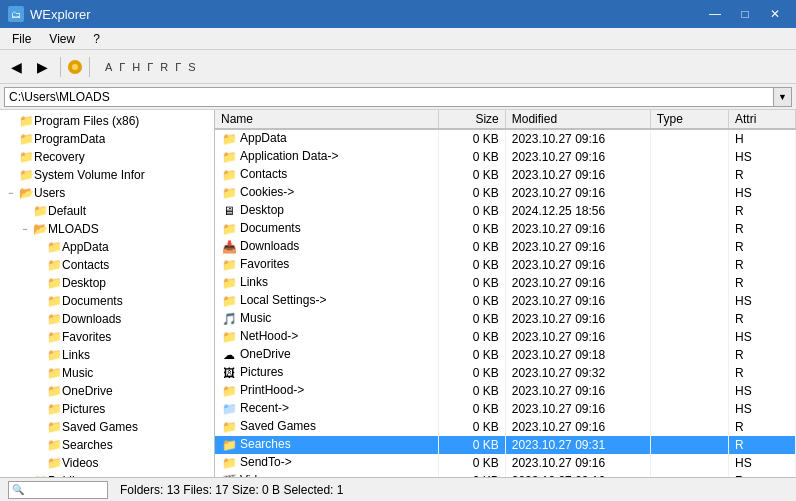 Image resolution: width=796 pixels, height=501 pixels. I want to click on table-row: 📁Saved Games 0 KB 2023.10.27 09:16 R, so click(506, 427).